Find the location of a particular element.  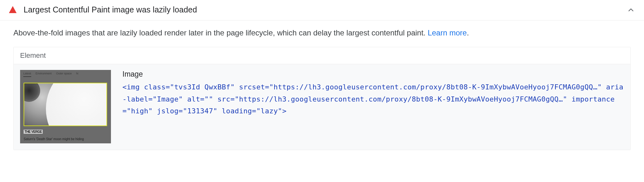

panel-column-header: Element is located at coordinates (322, 56).